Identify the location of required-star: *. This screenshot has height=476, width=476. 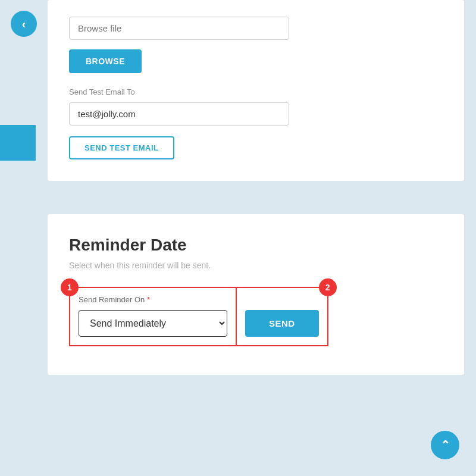
(149, 300).